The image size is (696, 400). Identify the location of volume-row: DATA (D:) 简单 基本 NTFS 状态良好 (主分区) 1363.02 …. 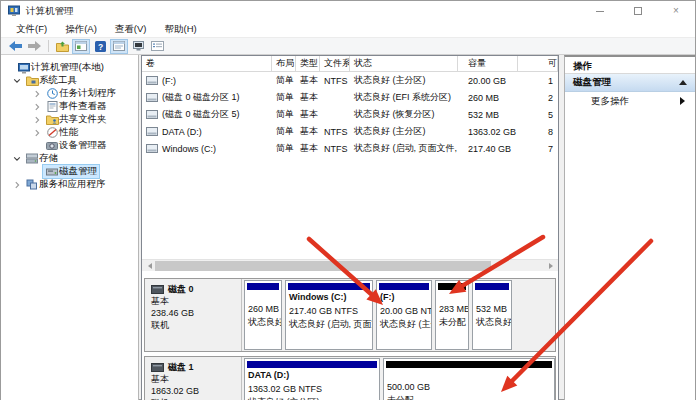
(350, 132).